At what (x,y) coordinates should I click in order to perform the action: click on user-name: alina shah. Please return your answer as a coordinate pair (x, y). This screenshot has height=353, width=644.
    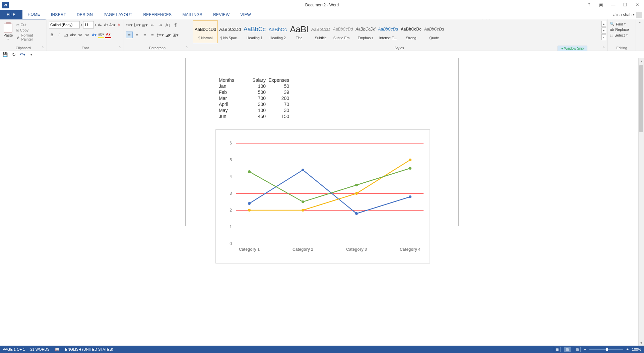
    Looking at the image, I should click on (623, 15).